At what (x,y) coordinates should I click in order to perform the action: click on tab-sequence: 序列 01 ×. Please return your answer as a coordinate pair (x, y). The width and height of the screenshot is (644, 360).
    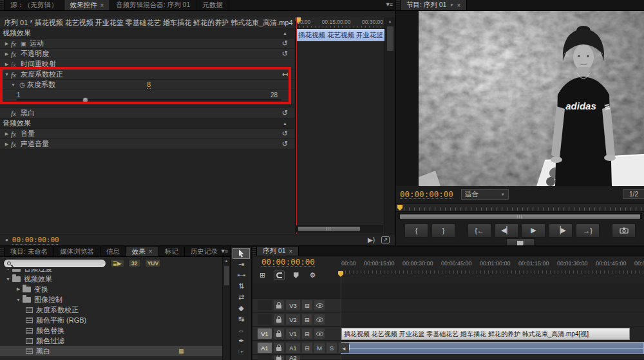
    Looking at the image, I should click on (278, 251).